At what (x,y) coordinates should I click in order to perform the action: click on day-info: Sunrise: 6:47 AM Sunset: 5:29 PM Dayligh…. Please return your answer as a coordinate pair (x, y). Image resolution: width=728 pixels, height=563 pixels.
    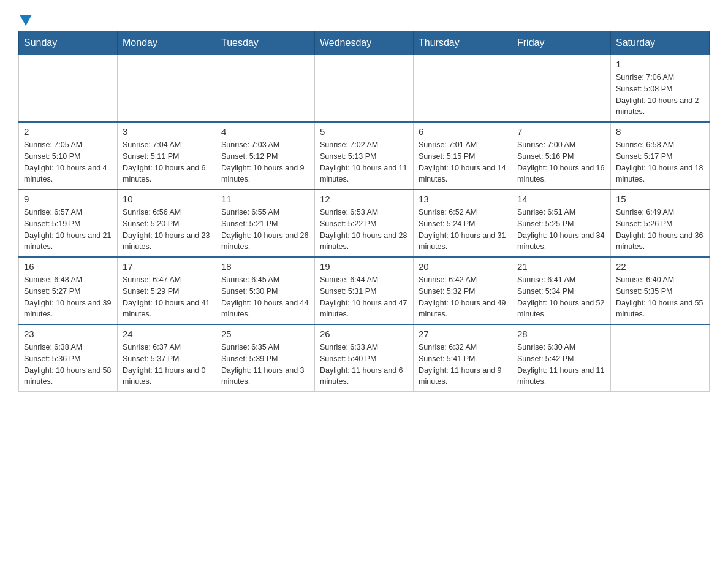
    Looking at the image, I should click on (167, 297).